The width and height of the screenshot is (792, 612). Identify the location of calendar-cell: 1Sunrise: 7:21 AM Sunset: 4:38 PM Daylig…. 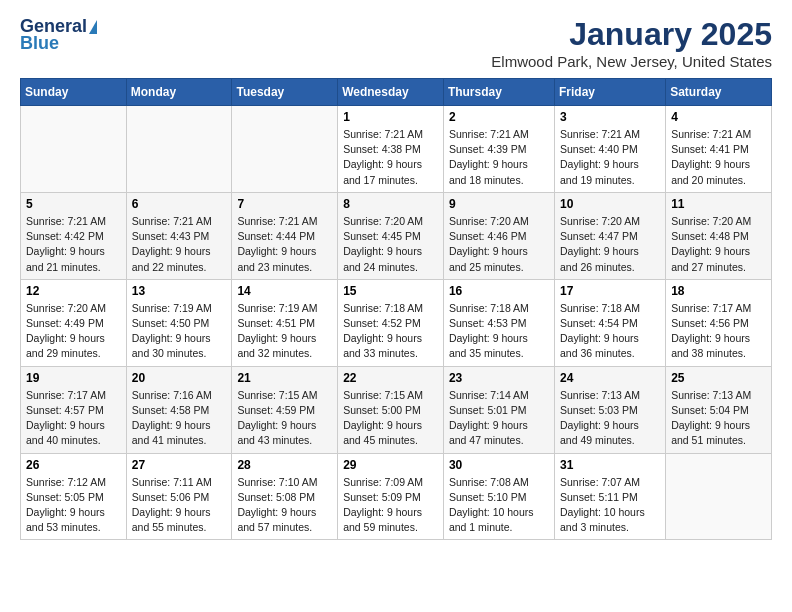
(391, 150).